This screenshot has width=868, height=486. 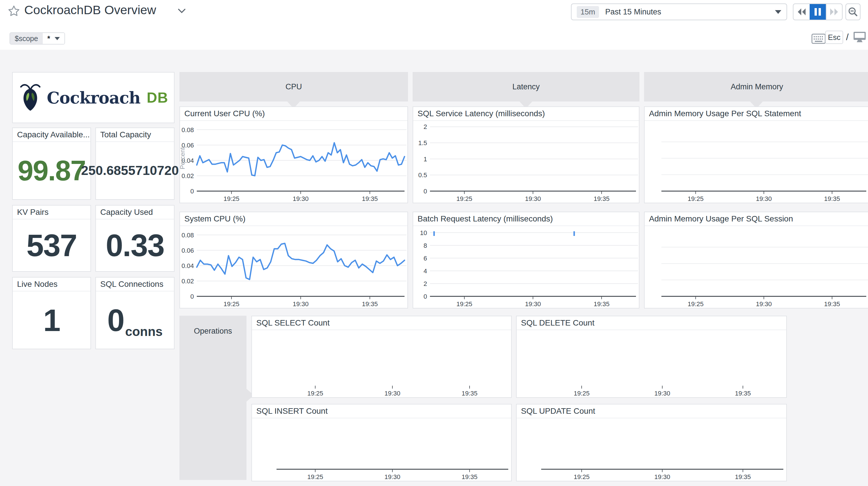 I want to click on cockroach-bug-icon, so click(x=30, y=98).